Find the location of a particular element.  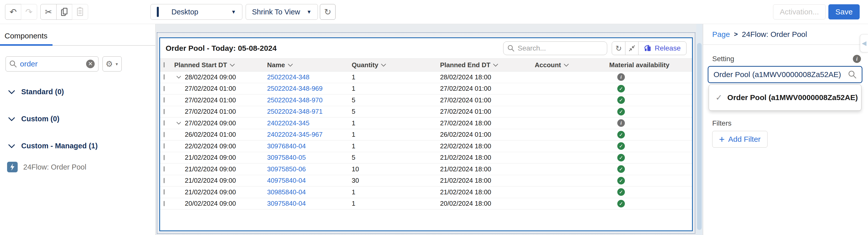

section-custom: Custom (0) is located at coordinates (78, 119).